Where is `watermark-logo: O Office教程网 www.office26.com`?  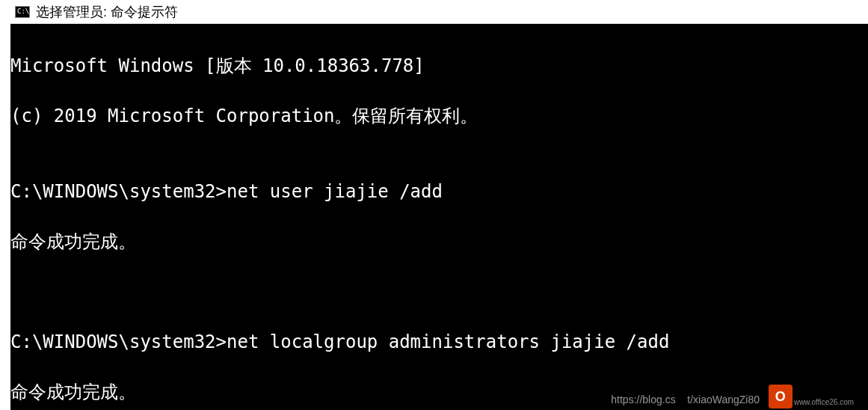 watermark-logo: O Office教程网 www.office26.com is located at coordinates (816, 397).